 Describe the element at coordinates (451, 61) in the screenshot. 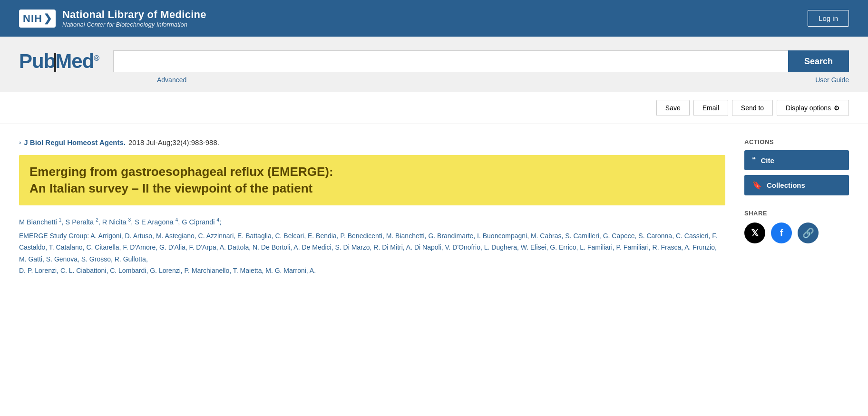

I see `search-input` at that location.